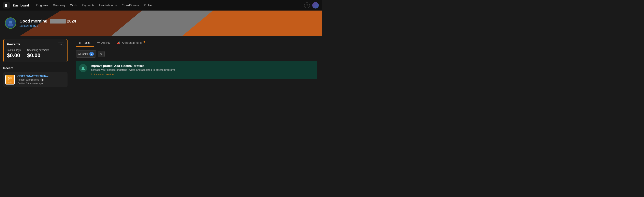 This screenshot has height=197, width=644. What do you see at coordinates (131, 43) in the screenshot?
I see `tab-announcements: 📣 Announcements` at bounding box center [131, 43].